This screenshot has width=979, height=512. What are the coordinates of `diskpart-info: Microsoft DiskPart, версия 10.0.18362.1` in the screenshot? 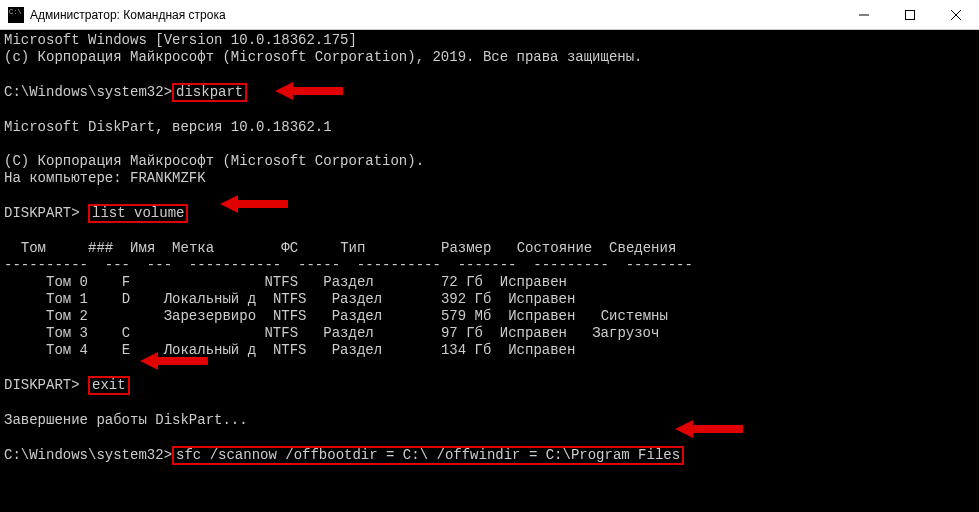 It's located at (168, 127).